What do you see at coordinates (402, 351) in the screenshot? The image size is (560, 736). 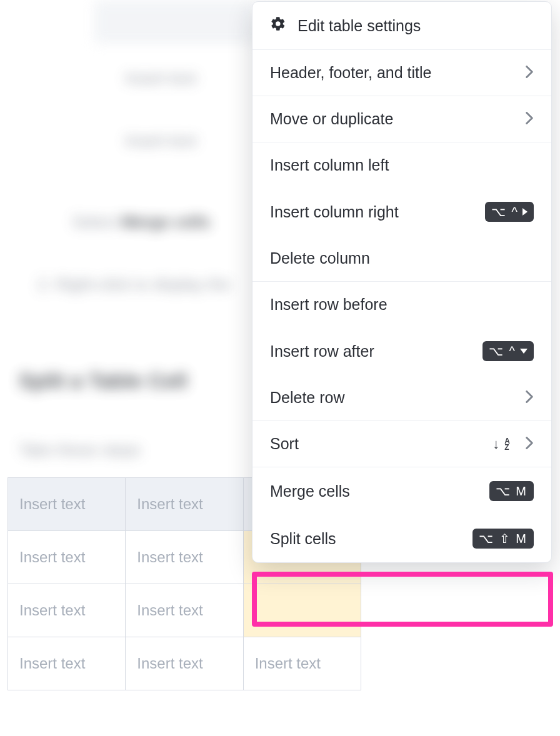 I see `menu-insert-row-after: Insert row after ⌥ ^` at bounding box center [402, 351].